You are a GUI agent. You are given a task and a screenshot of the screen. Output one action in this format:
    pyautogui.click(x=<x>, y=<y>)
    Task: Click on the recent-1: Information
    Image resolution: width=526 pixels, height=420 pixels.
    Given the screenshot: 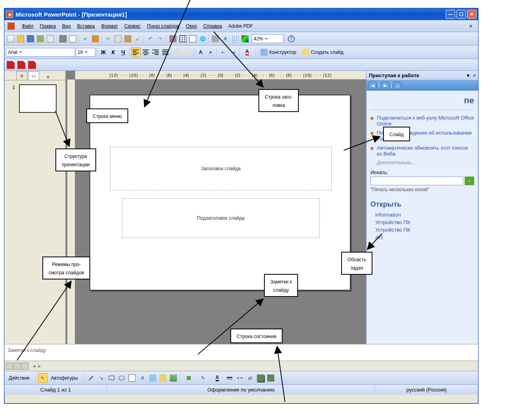 What is the action you would take?
    pyautogui.click(x=422, y=215)
    